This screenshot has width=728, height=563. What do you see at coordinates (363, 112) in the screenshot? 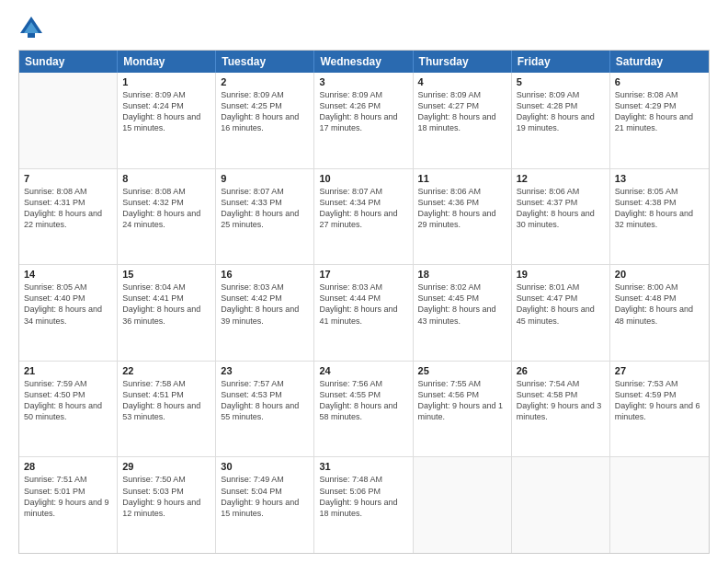
I see `cell-sun-info: Sunrise: 8:09 AM Sunset: 4:26 PM Dayligh…` at bounding box center [363, 112].